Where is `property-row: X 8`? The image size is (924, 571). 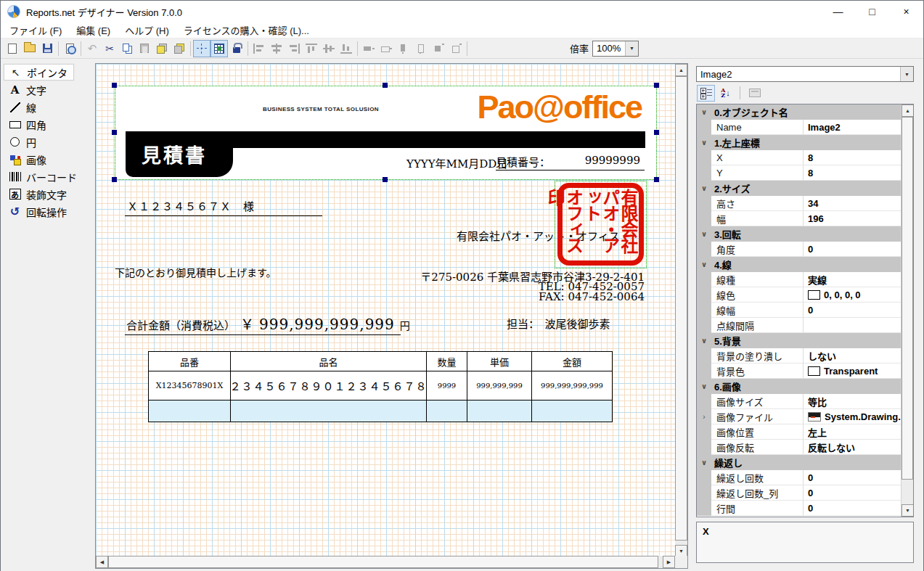 property-row: X 8 is located at coordinates (798, 158).